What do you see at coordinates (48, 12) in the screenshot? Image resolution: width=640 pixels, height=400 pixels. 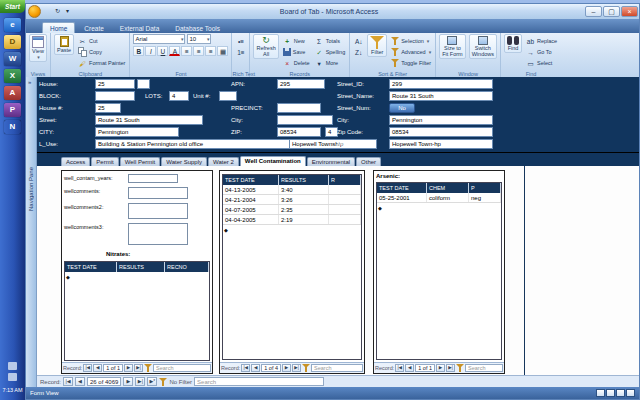 I see `qat-save-icon` at bounding box center [48, 12].